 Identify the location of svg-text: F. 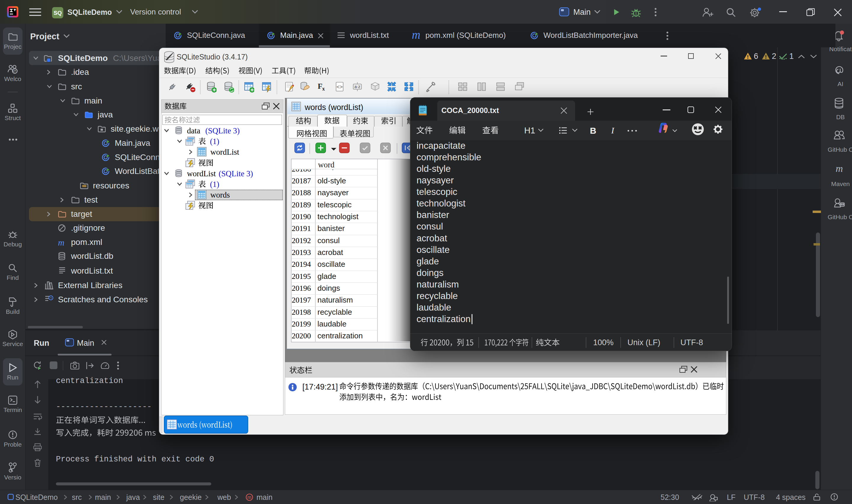
(320, 86).